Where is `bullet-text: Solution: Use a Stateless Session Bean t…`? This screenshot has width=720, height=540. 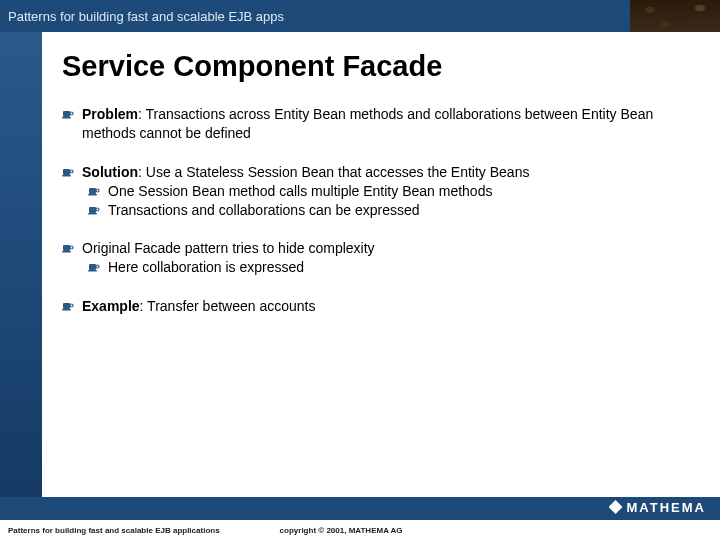
bullet-text: Solution: Use a Stateless Session Bean t… is located at coordinates (389, 172).